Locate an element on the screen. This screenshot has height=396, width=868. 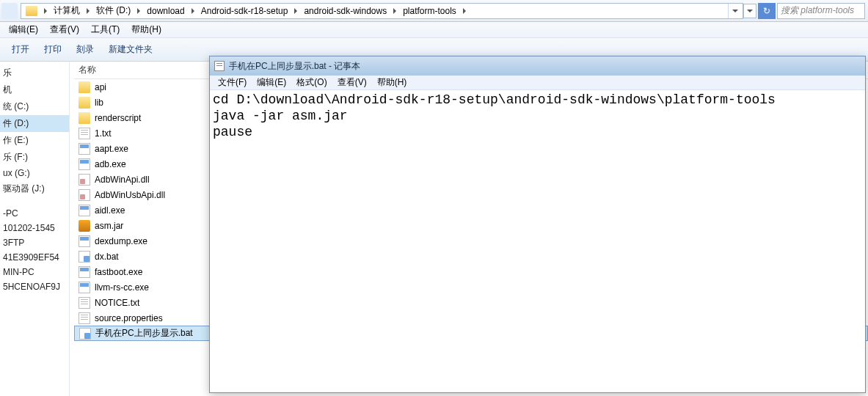
nav-item: 乐 is located at coordinates (34, 73).